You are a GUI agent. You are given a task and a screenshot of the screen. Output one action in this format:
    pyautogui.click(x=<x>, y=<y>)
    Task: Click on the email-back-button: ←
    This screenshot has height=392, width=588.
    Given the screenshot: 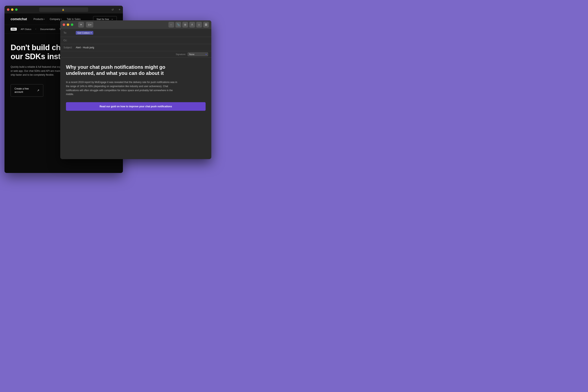 What is the action you would take?
    pyautogui.click(x=171, y=24)
    